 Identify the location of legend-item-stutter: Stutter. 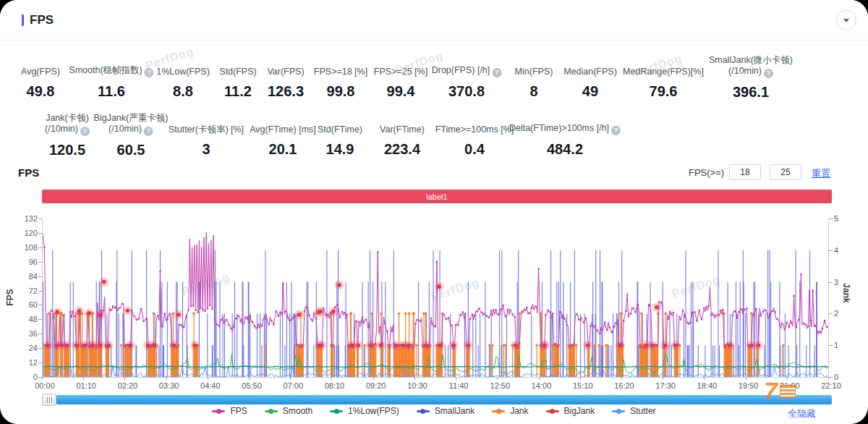
(634, 411).